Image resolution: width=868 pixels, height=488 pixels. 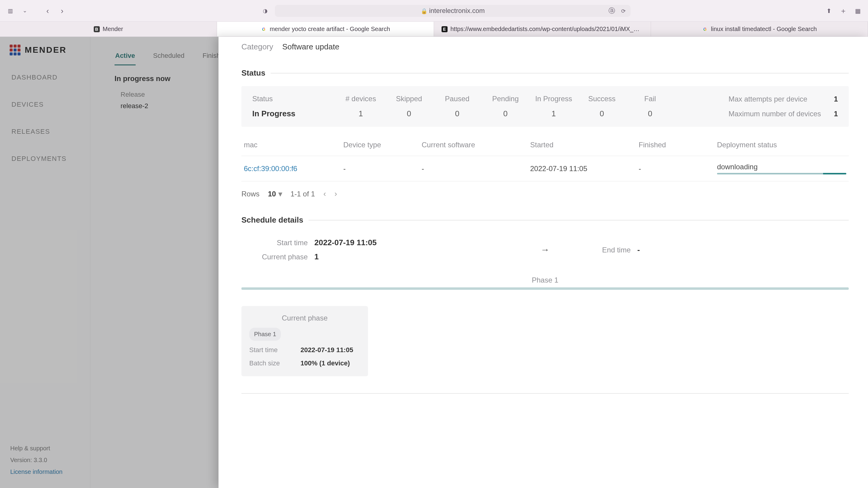 I want to click on max-devices-label: Maximum number of devices, so click(x=775, y=114).